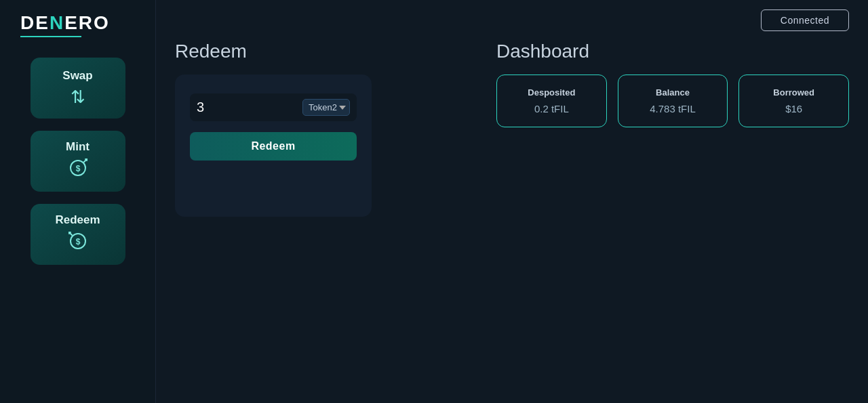 The width and height of the screenshot is (868, 403). Describe the element at coordinates (793, 92) in the screenshot. I see `borrowed-label: Borrowed` at that location.